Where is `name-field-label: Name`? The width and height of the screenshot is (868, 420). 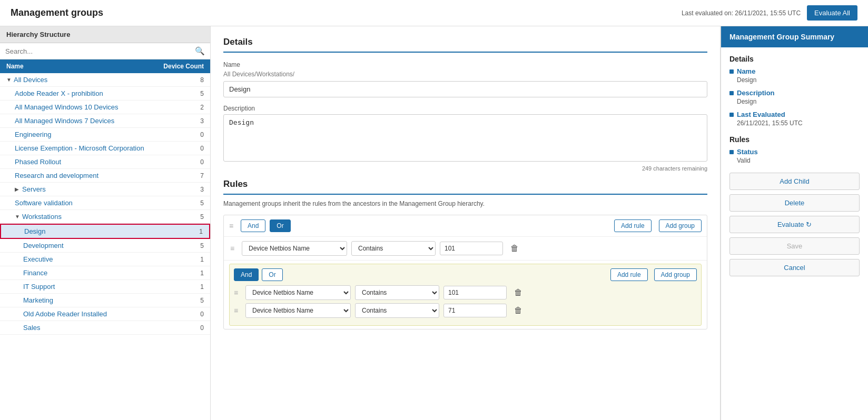 name-field-label: Name is located at coordinates (466, 65).